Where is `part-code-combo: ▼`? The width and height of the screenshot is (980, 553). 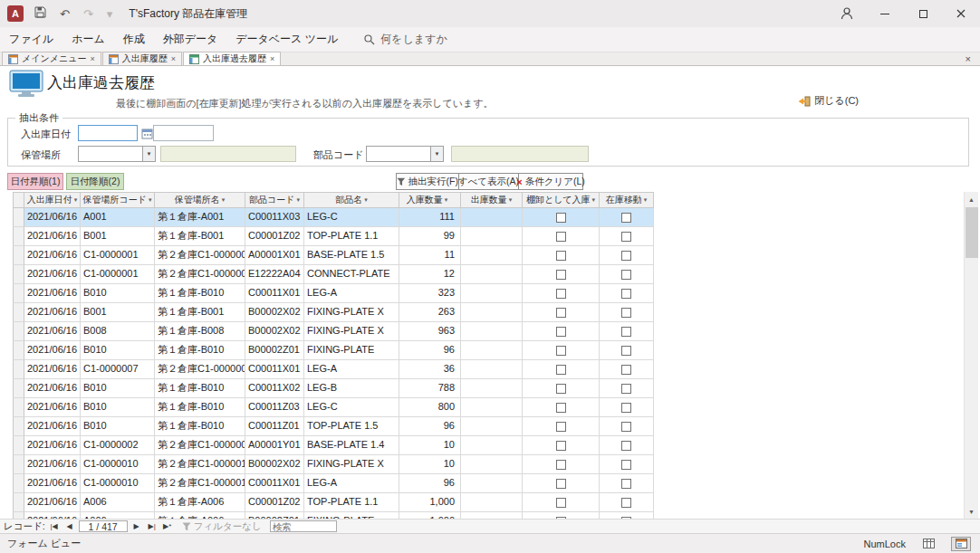 part-code-combo: ▼ is located at coordinates (405, 154).